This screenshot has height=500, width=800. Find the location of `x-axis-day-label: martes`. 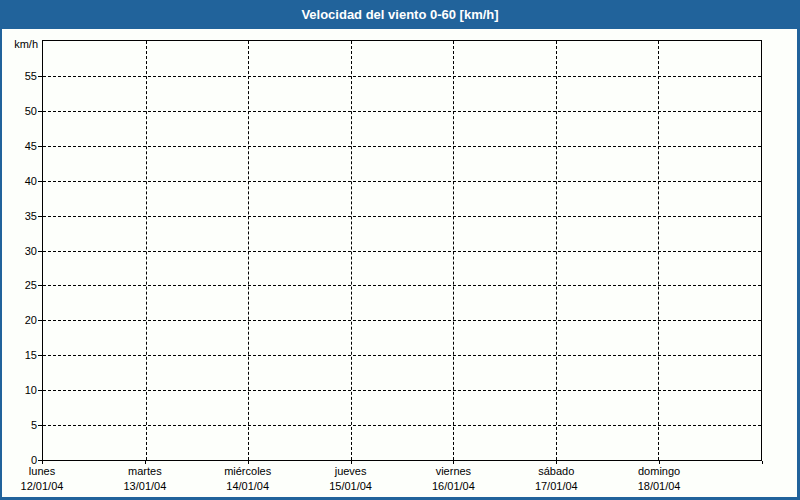

x-axis-day-label: martes is located at coordinates (145, 472).